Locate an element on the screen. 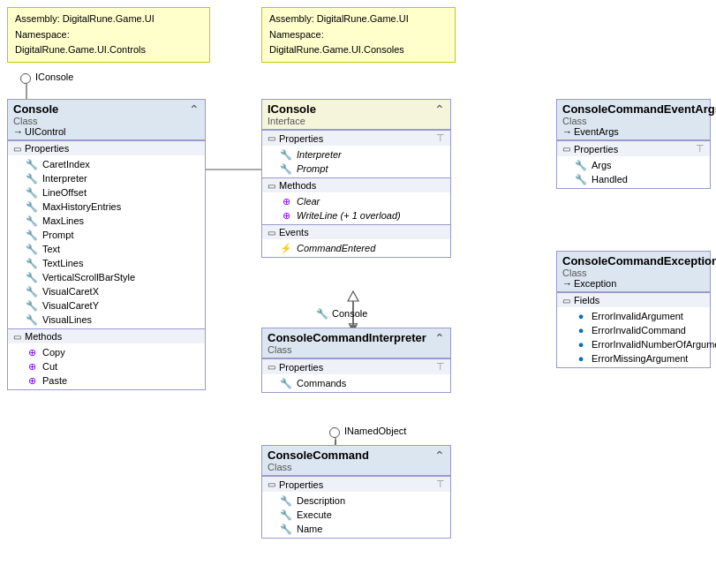  cci-header: ConsoleCommandInterpreter Class ⌃ is located at coordinates (357, 343).